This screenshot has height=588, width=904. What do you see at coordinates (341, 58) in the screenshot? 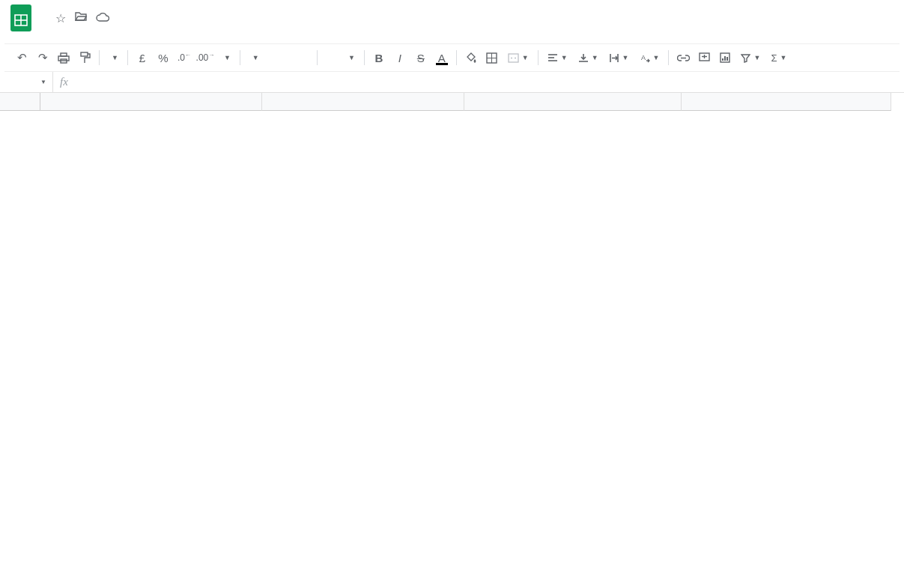
I see `font-size-select: ▼` at bounding box center [341, 58].